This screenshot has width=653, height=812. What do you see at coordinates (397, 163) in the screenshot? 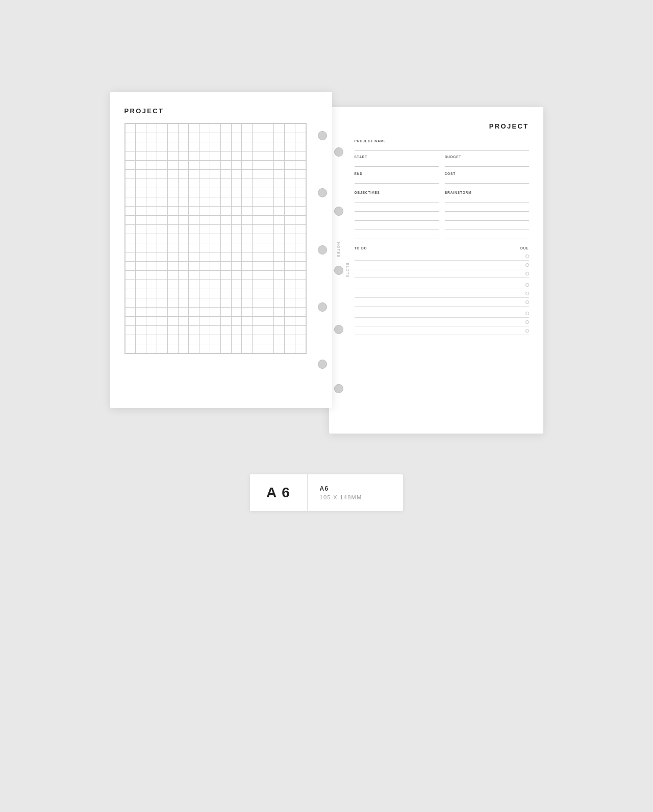
I see `start-line` at bounding box center [397, 163].